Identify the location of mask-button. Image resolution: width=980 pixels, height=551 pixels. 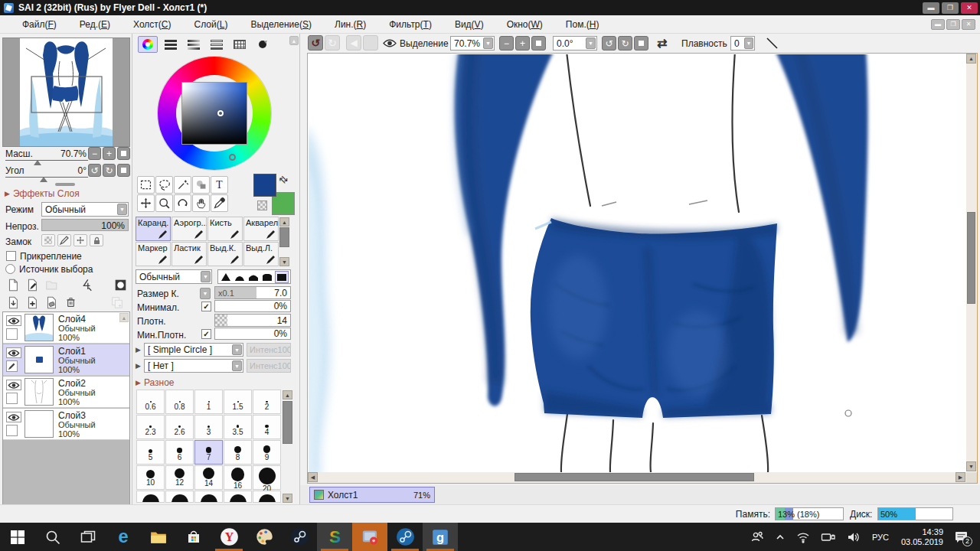
(120, 285).